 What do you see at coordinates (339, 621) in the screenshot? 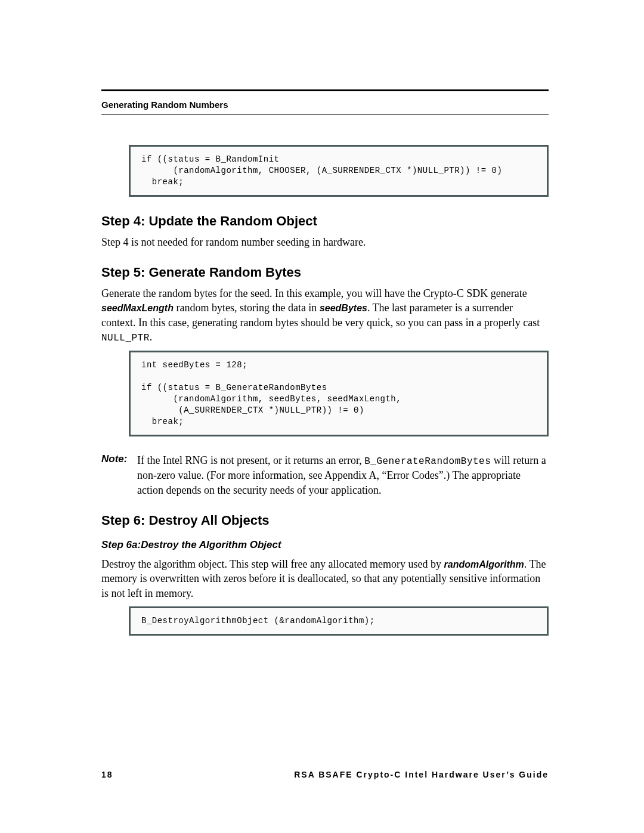
I see `code-block-destroy: B_DestroyAlgorithmObject (&randomAlgorit…` at bounding box center [339, 621].